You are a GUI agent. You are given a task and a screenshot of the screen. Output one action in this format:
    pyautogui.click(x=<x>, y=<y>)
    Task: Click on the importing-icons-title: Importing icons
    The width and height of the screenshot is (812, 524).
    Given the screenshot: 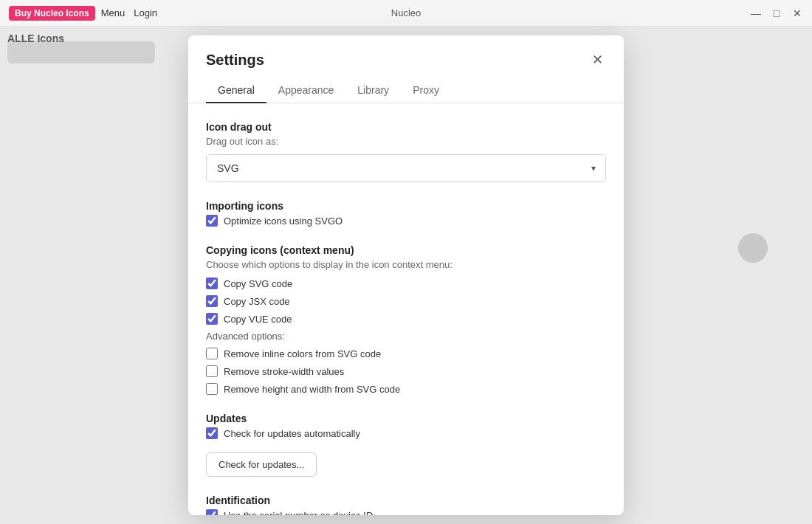 What is the action you would take?
    pyautogui.click(x=406, y=206)
    